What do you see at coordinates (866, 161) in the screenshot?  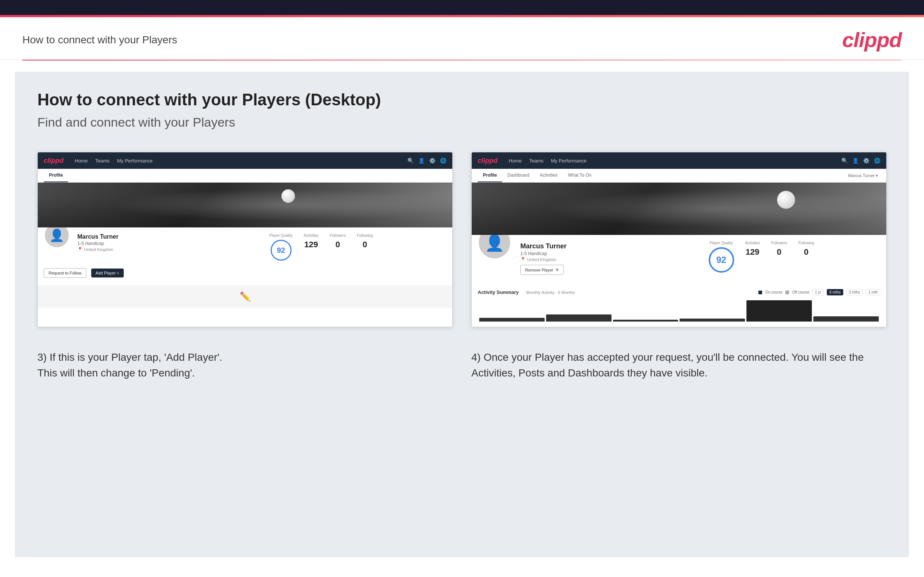 I see `right-settings-icon: ⚙️` at bounding box center [866, 161].